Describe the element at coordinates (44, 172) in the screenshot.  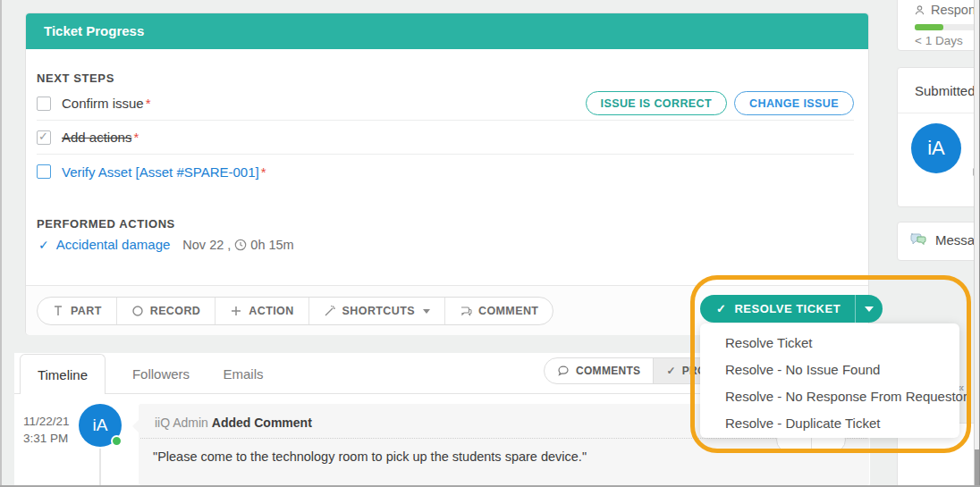
I see `verify-asset-checkbox` at that location.